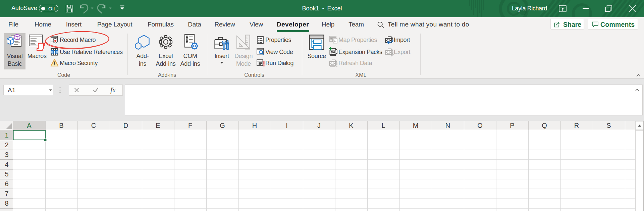  Describe the element at coordinates (7, 145) in the screenshot. I see `svg-text: 2` at that location.